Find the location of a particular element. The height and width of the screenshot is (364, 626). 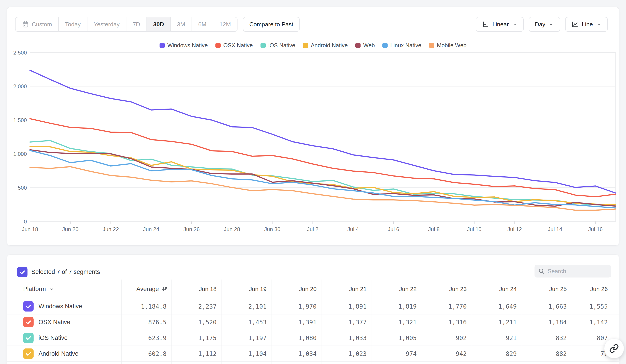

svg-text: 0 is located at coordinates (25, 221).